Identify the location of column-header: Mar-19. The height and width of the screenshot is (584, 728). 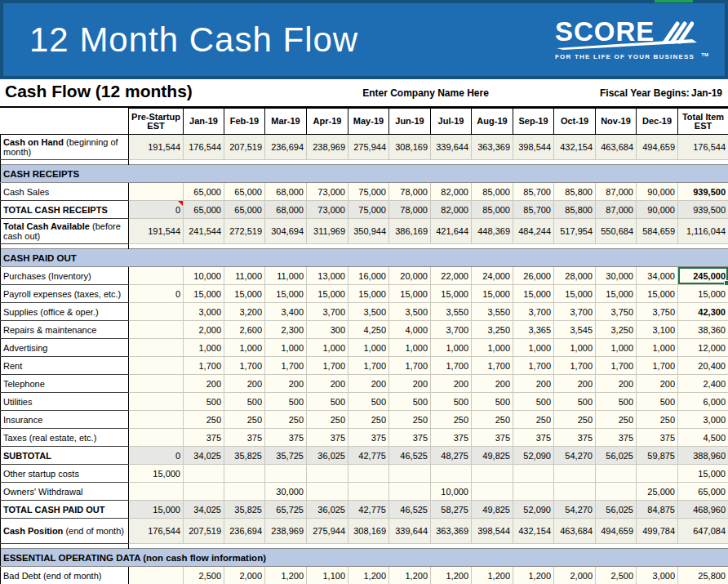
(286, 122).